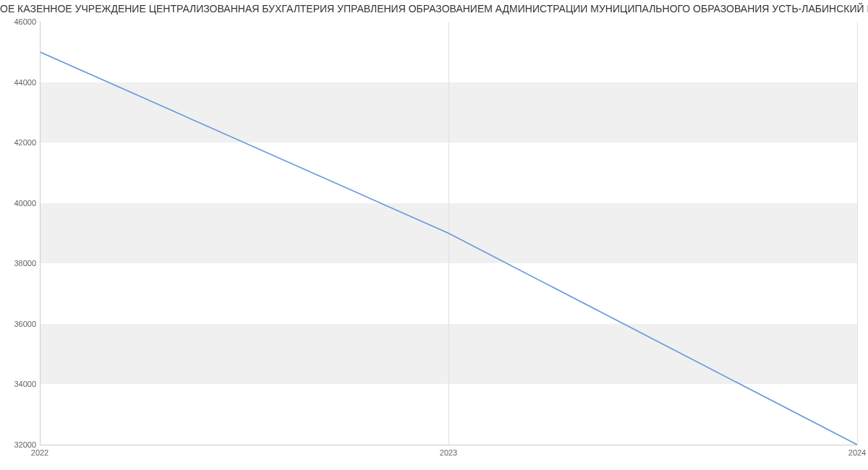 This screenshot has width=868, height=470. Describe the element at coordinates (25, 22) in the screenshot. I see `y-tick-label: 46000` at that location.